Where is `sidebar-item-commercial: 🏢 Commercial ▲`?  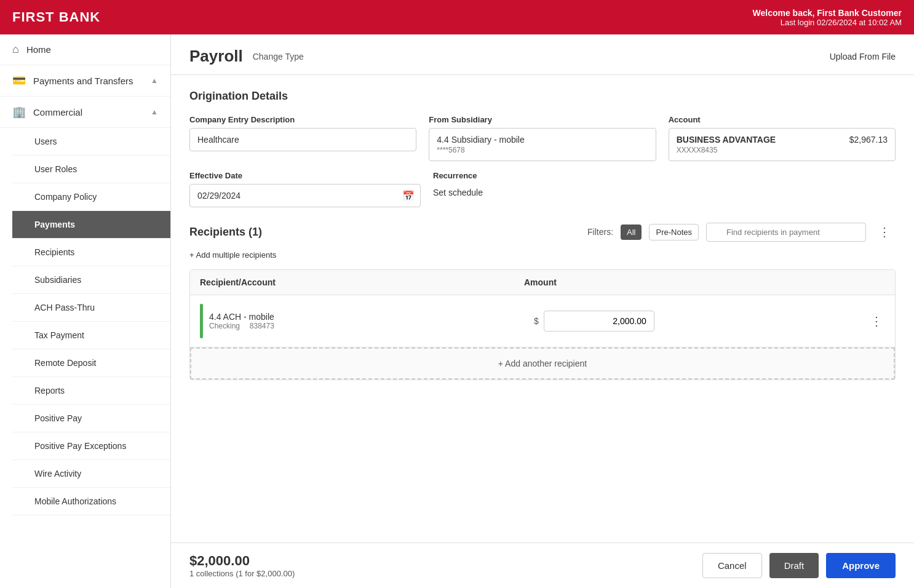 sidebar-item-commercial: 🏢 Commercial ▲ is located at coordinates (85, 112).